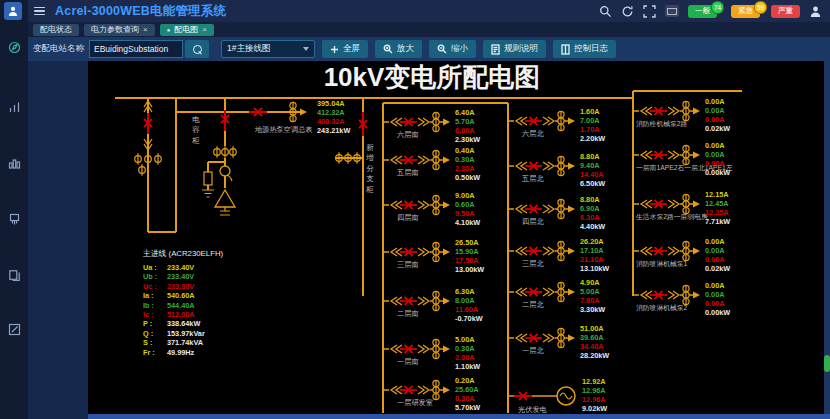 The width and height of the screenshot is (830, 419). Describe the element at coordinates (467, 242) in the screenshot. I see `branch-value: 26.50A` at that location.